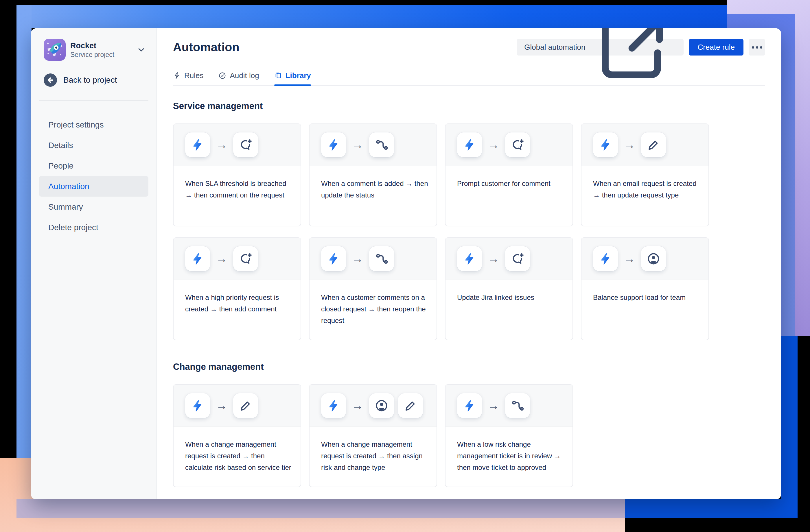  Describe the element at coordinates (94, 264) in the screenshot. I see `sidebar: Rocket Service project Back to project P…` at that location.